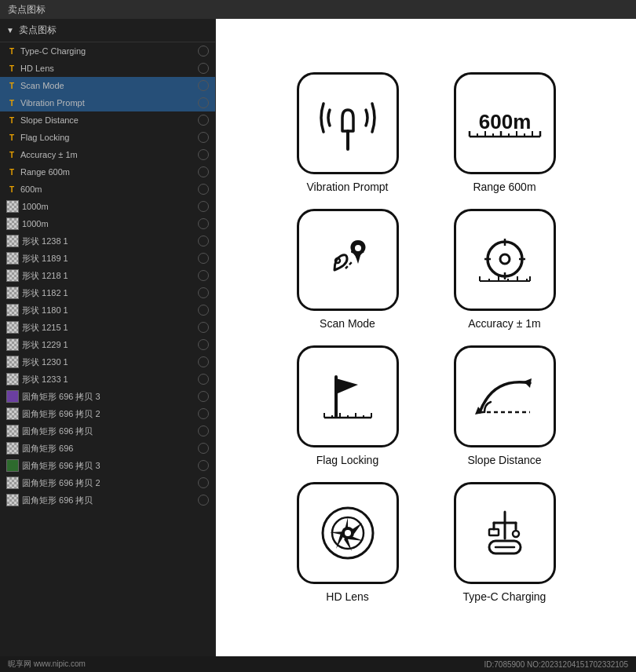  I want to click on icon-cell-scan: Scan Mode, so click(348, 269).